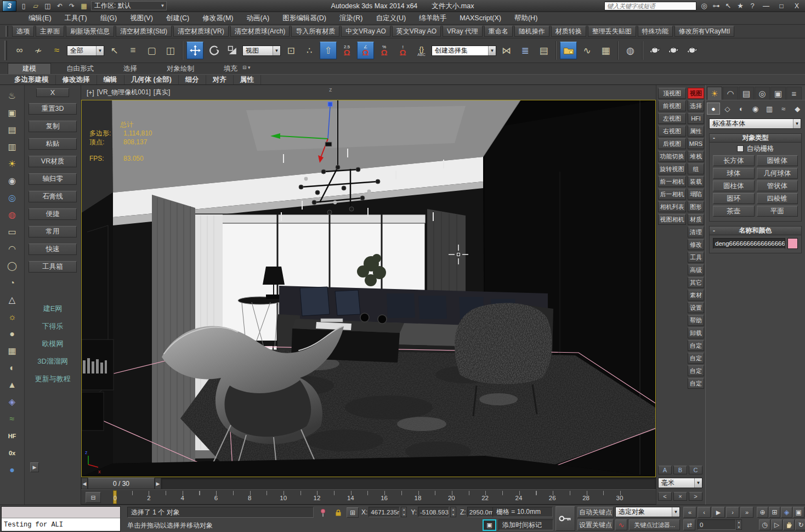  What do you see at coordinates (696, 144) in the screenshot?
I see `quick-panel-button: MRS` at bounding box center [696, 144].